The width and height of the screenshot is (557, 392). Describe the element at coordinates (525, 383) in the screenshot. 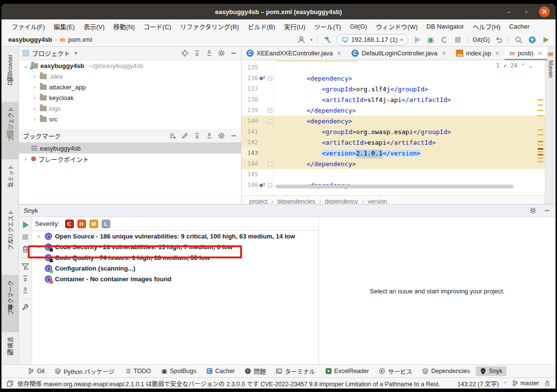

I see `git-branch-widget: master` at that location.